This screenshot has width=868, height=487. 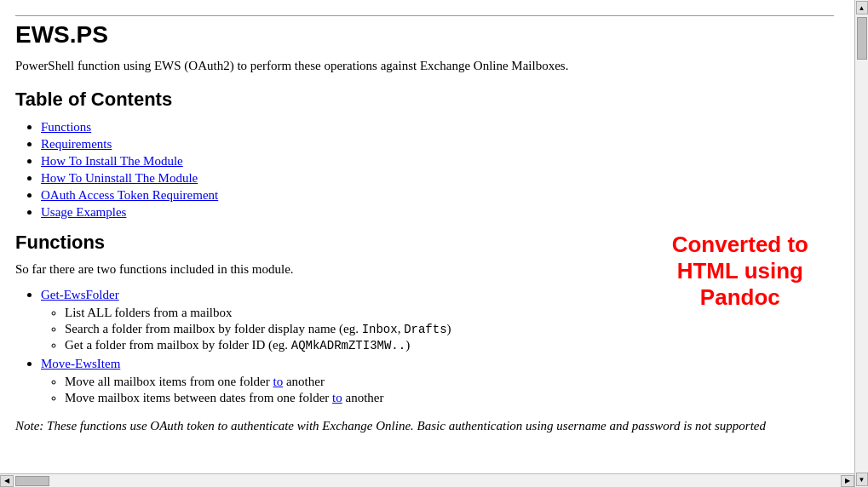 What do you see at coordinates (438, 144) in the screenshot?
I see `toc-item-requirements: Requirements` at bounding box center [438, 144].